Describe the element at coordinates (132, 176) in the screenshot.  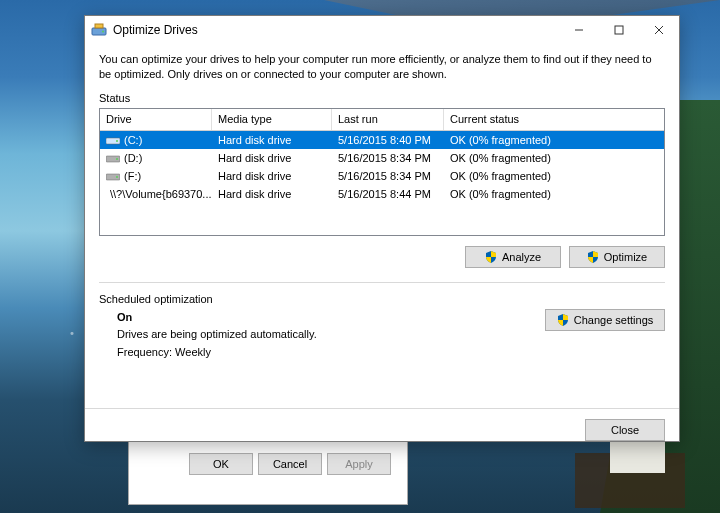
I see `drive-name: (F:)` at that location.